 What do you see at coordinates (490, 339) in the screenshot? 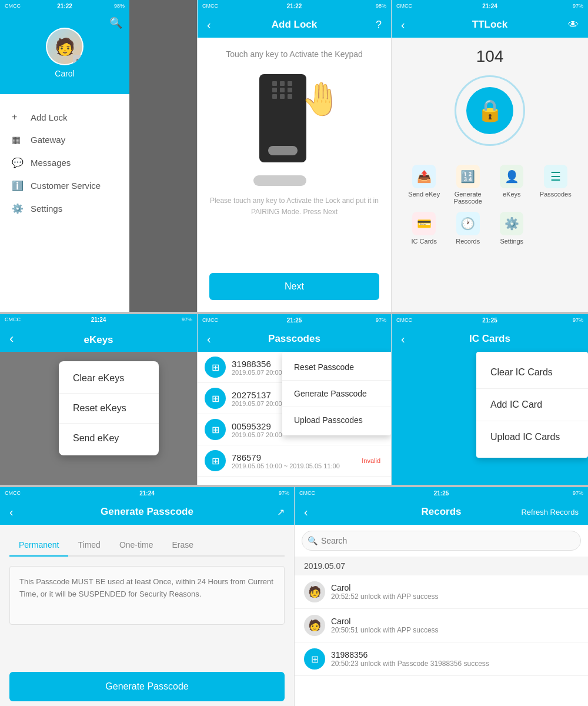
I see `ic-title: IC Cards` at bounding box center [490, 339].